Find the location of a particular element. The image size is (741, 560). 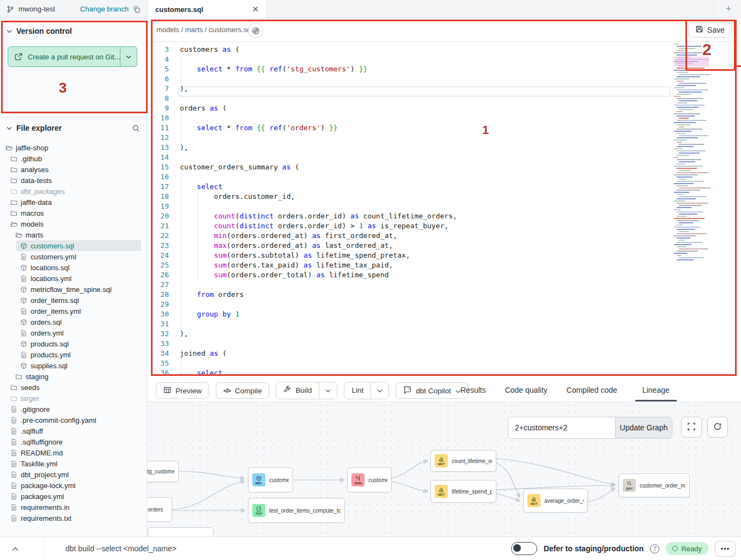

code-line-27: 27 is located at coordinates (444, 285).